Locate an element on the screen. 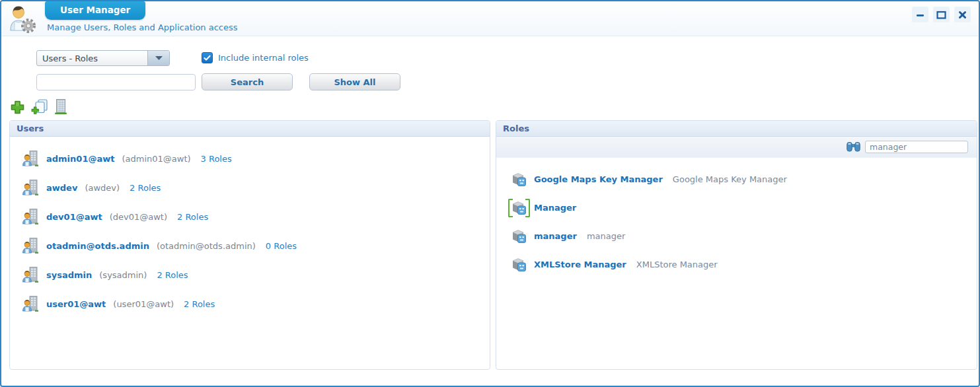 This screenshot has width=980, height=387. user-row: admin01@awt (admin01@awt) 3 Roles is located at coordinates (256, 158).